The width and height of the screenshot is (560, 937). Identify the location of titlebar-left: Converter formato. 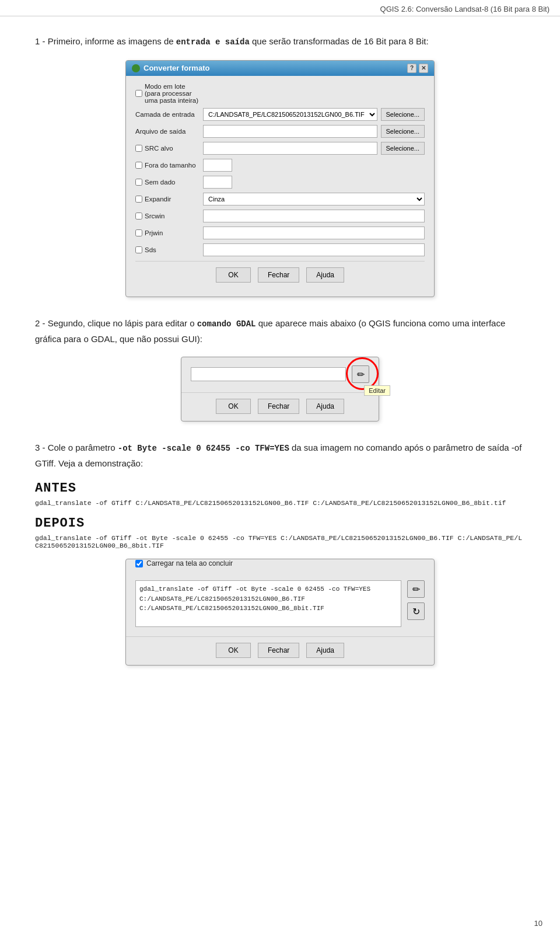
(170, 68).